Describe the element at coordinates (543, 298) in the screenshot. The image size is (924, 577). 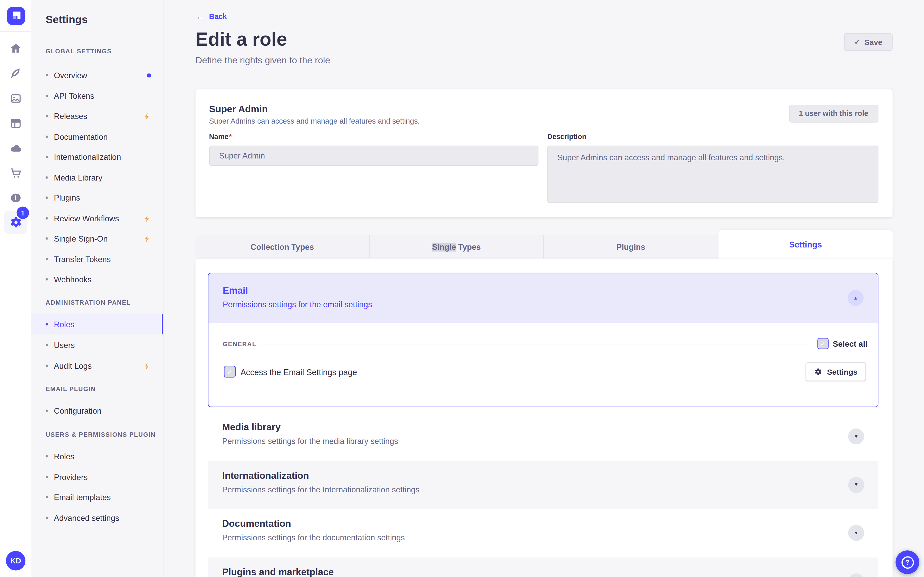
I see `email-accordion-header: Email Permissions settings for the email…` at that location.